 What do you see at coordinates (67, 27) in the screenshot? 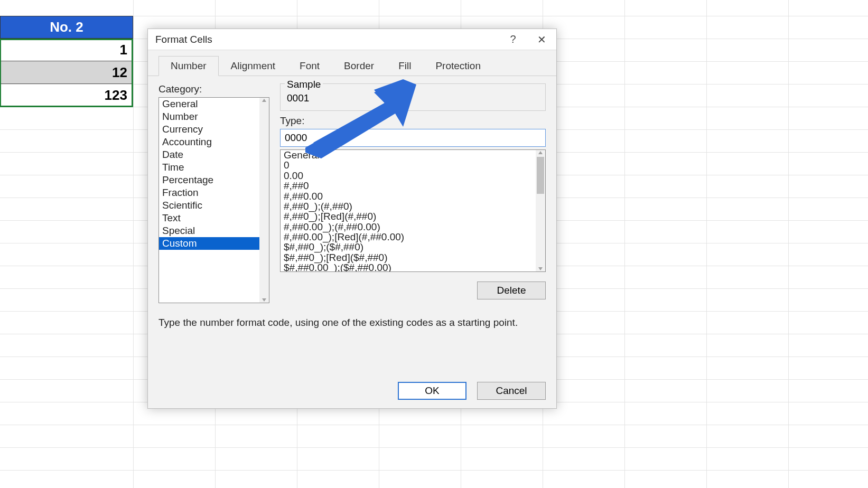
I see `column-header-cell: No. 2` at bounding box center [67, 27].